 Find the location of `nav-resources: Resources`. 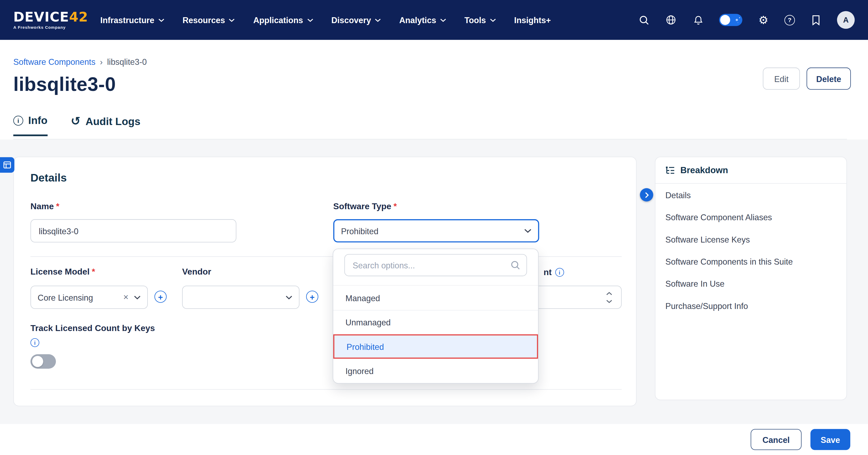

nav-resources: Resources is located at coordinates (209, 20).